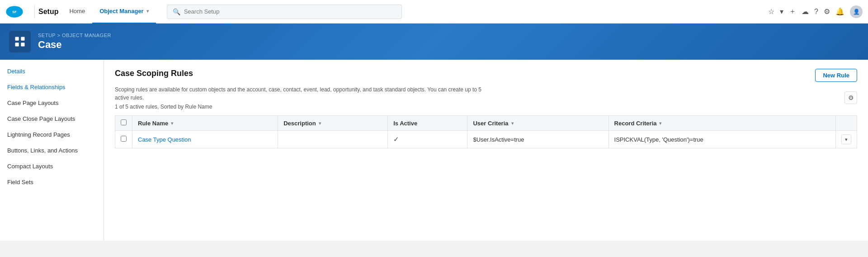 The image size is (868, 257). Describe the element at coordinates (124, 122) in the screenshot. I see `select-all-checkbox` at that location.